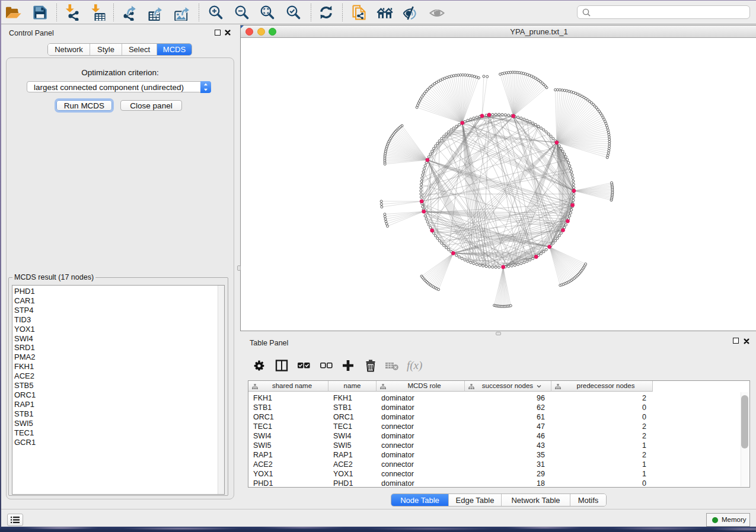 Image resolution: width=756 pixels, height=532 pixels. What do you see at coordinates (291, 408) in the screenshot?
I see `cell-shared_name: STB1` at bounding box center [291, 408].